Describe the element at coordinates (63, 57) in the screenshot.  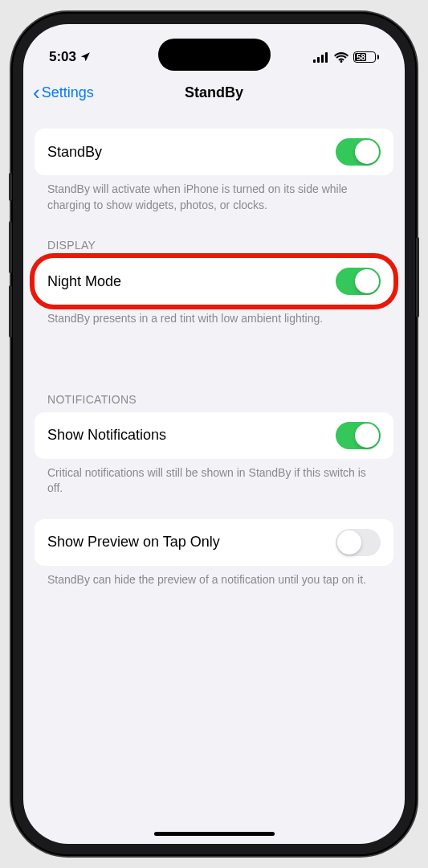
I see `status-time: 5:03` at that location.